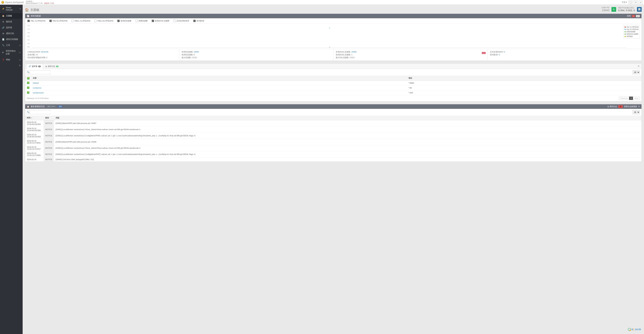 The height and width of the screenshot is (334, 644). Describe the element at coordinates (49, 154) in the screenshot. I see `log-level-cell: NOTICE` at that location.